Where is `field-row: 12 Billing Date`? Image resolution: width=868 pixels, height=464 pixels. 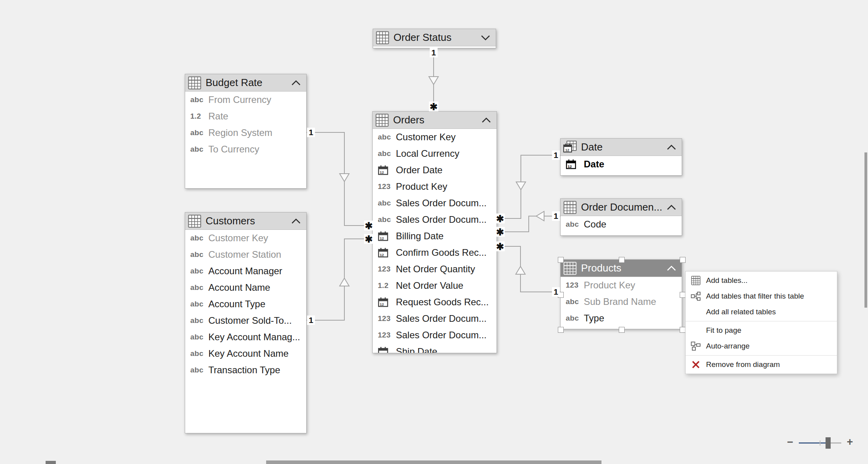
field-row: 12 Billing Date is located at coordinates (435, 236).